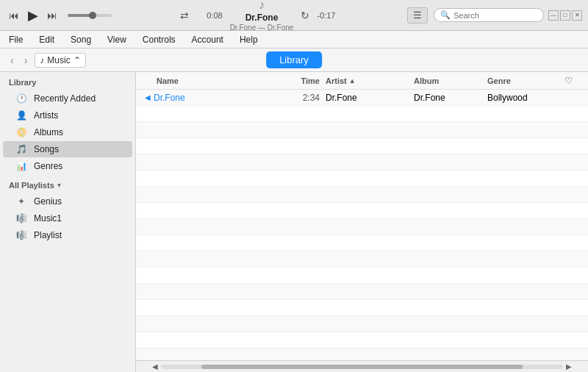  I want to click on menu-item-edit: Edit, so click(47, 40).